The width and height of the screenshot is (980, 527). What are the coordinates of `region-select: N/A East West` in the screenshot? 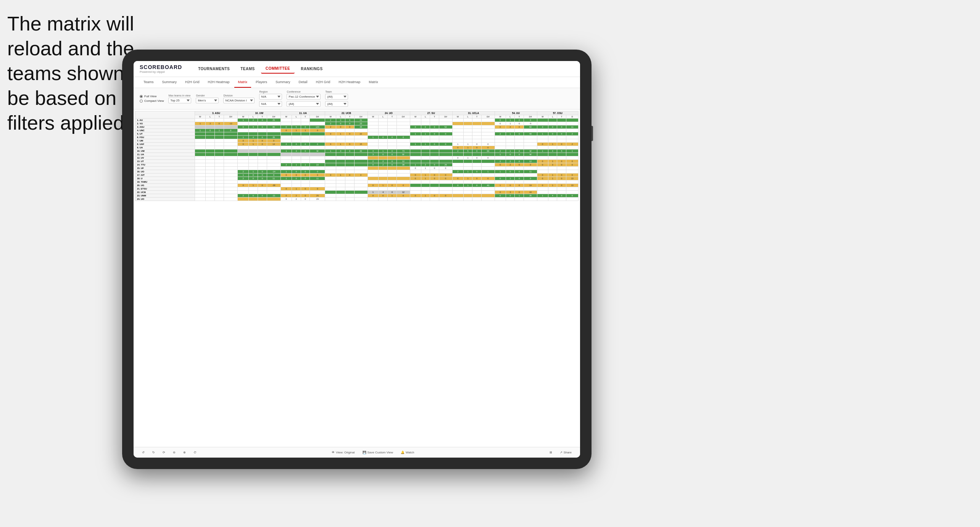 It's located at (271, 97).